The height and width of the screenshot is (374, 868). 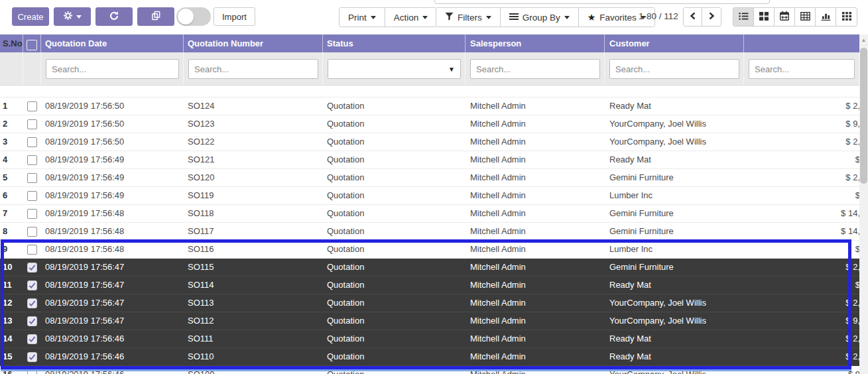 I want to click on vertical-scrollbar: ▲, so click(x=863, y=204).